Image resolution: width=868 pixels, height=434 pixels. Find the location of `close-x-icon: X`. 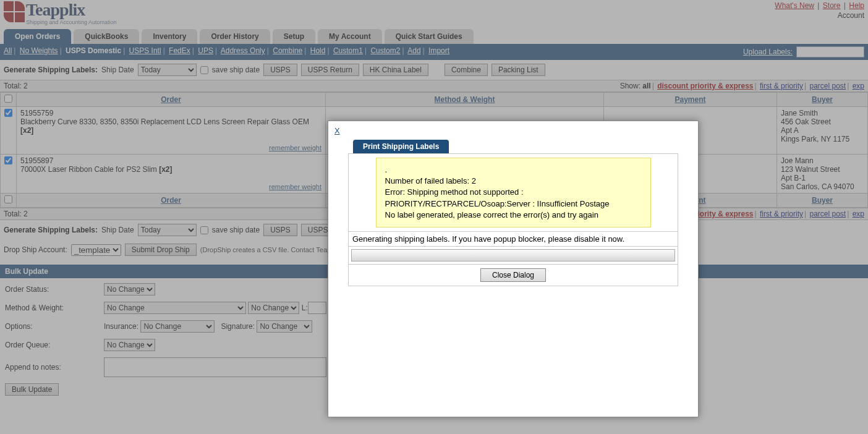

close-x-icon: X is located at coordinates (338, 131).